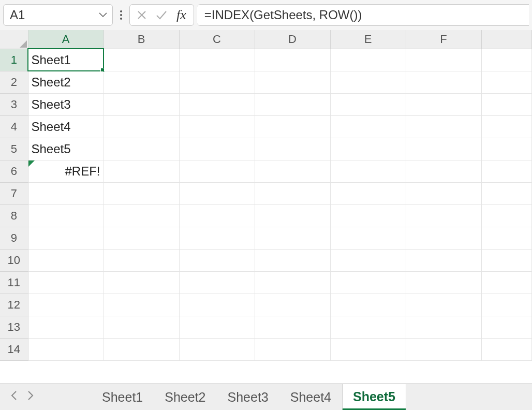 This screenshot has height=410, width=532. Describe the element at coordinates (444, 283) in the screenshot. I see `cell-f11` at that location.